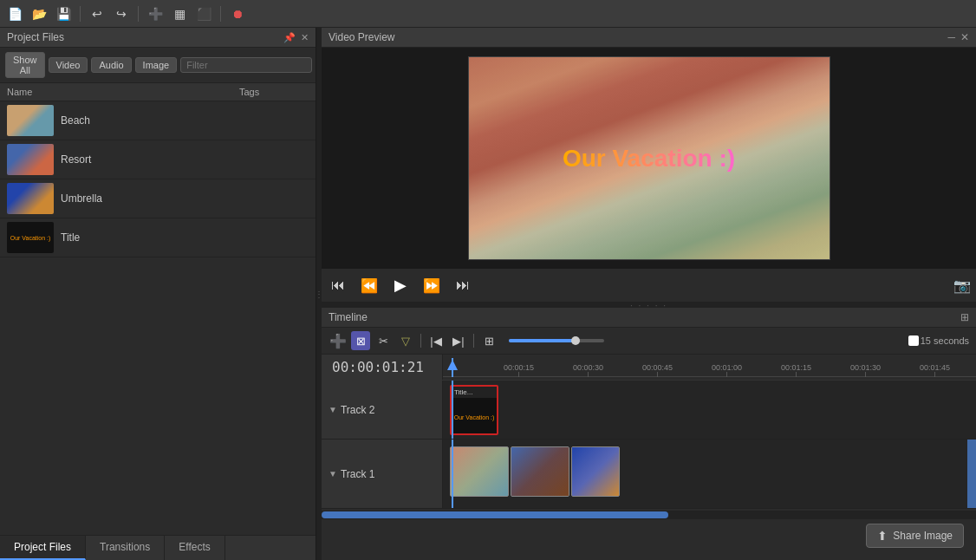 The image size is (976, 560). I want to click on clip-resort-bg, so click(595, 472).